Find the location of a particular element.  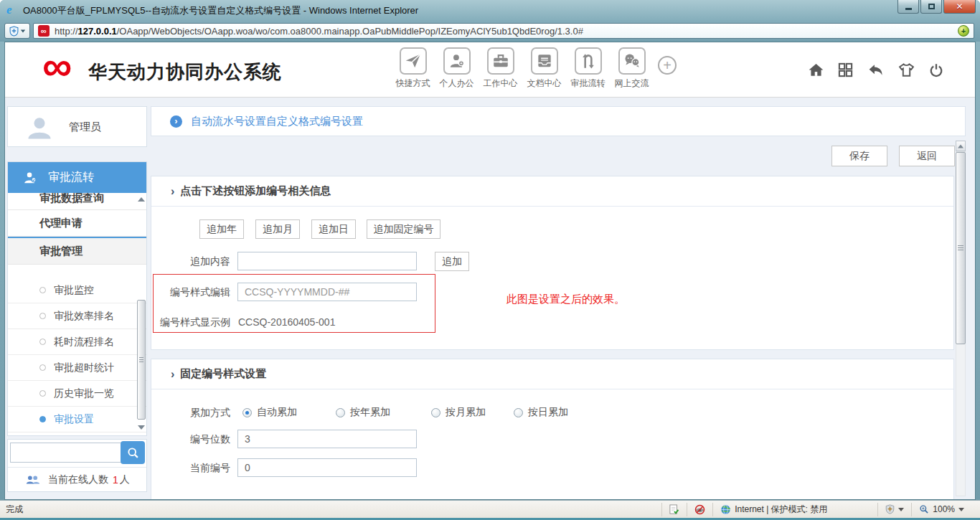

url-field: ∞ http://127.0.0.1/OAapp/WebObjects/OAap… is located at coordinates (504, 31).